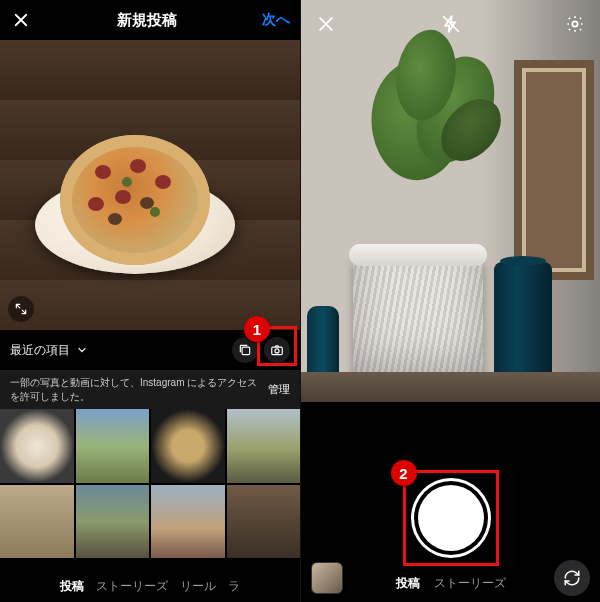 This screenshot has width=600, height=602. What do you see at coordinates (276, 20) in the screenshot?
I see `next-button: 次へ` at bounding box center [276, 20].